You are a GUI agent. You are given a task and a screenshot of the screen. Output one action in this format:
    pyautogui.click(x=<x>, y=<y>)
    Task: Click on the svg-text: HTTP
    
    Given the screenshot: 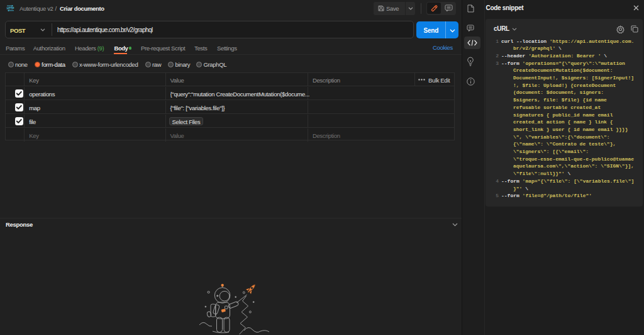 What is the action you would take?
    pyautogui.click(x=11, y=8)
    